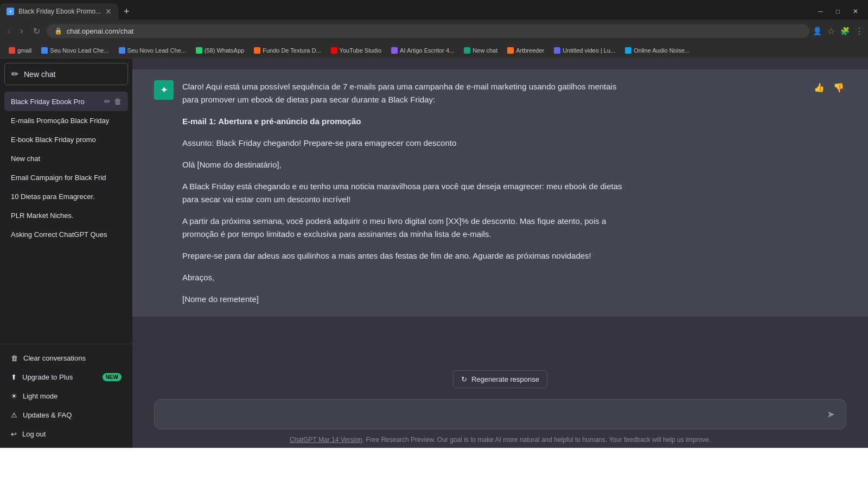  Describe the element at coordinates (66, 158) in the screenshot. I see `conversation-item-new-chat: New chat` at that location.